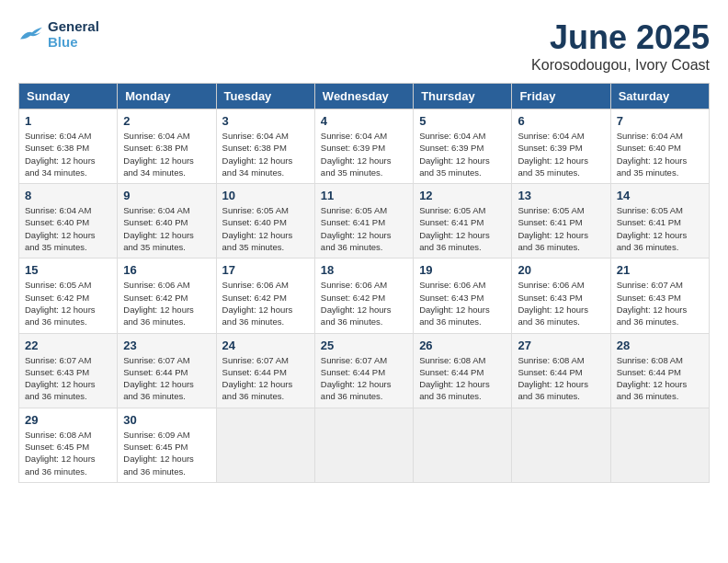 The height and width of the screenshot is (563, 728). What do you see at coordinates (68, 221) in the screenshot?
I see `calendar-cell: 8 Sunrise: 6:04 AM Sunset: 6:40 PM Dayli…` at bounding box center [68, 221].